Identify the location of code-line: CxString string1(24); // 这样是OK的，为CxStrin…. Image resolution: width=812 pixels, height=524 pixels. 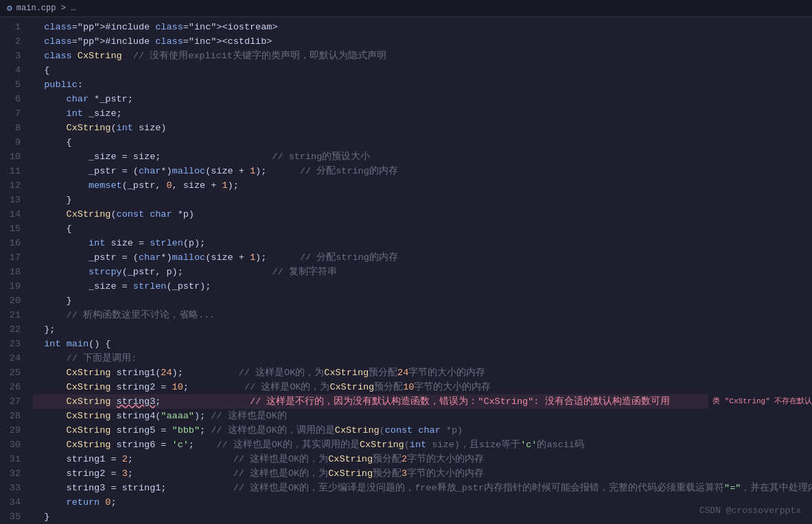
(423, 373).